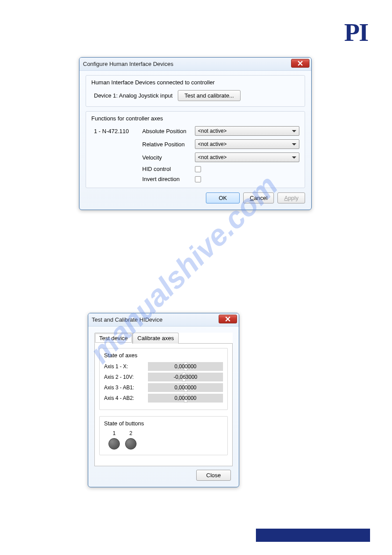 This screenshot has width=392, height=555. I want to click on functions-axes-group: Functions for controller axes 1 - N-472.…, so click(195, 149).